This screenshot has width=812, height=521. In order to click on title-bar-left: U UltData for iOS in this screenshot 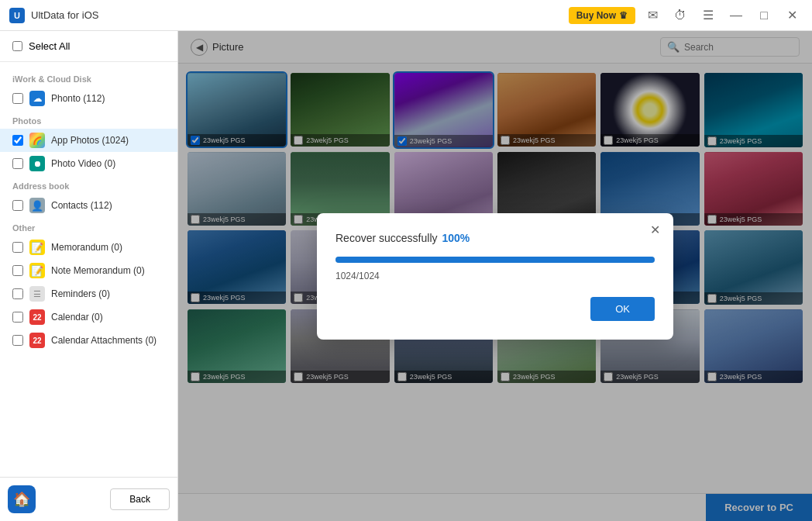, I will do `click(54, 16)`.